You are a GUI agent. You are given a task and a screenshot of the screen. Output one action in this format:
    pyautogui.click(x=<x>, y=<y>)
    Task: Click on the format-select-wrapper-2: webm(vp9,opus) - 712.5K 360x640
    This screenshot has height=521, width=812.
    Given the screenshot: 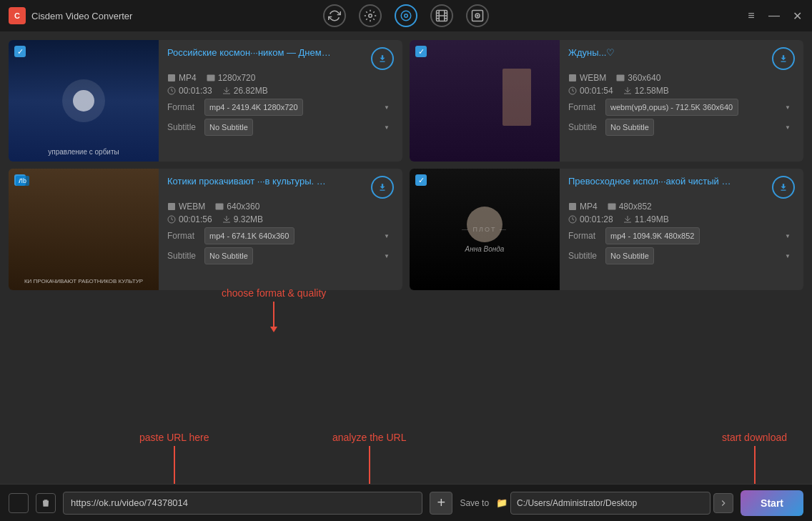 What is the action you would take?
    pyautogui.click(x=700, y=107)
    